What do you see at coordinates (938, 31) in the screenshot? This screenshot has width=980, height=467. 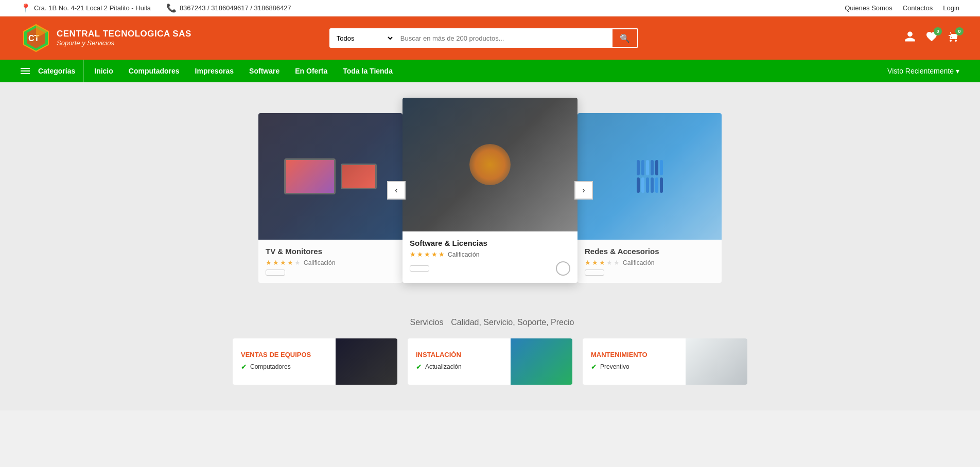 I see `wishlist-badge: 0` at bounding box center [938, 31].